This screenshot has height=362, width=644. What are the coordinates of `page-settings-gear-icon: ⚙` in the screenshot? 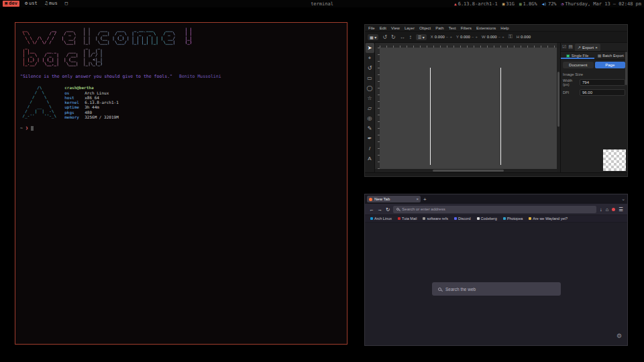 It's located at (619, 337).